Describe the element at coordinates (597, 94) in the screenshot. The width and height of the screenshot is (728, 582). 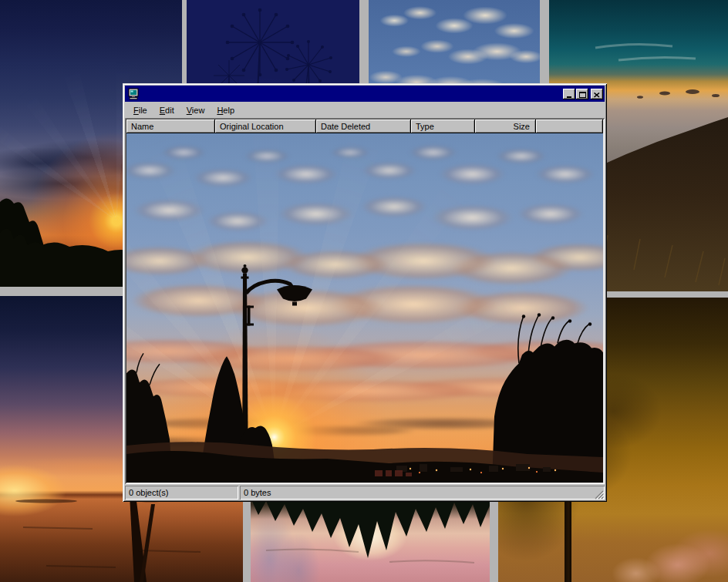
I see `close-button` at that location.